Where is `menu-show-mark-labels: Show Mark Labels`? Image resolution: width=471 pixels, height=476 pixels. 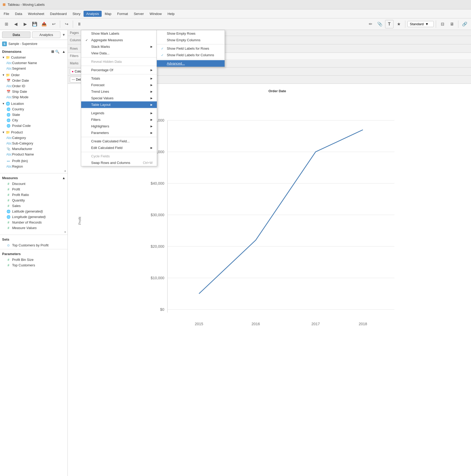
menu-show-mark-labels: Show Mark Labels is located at coordinates (119, 34).